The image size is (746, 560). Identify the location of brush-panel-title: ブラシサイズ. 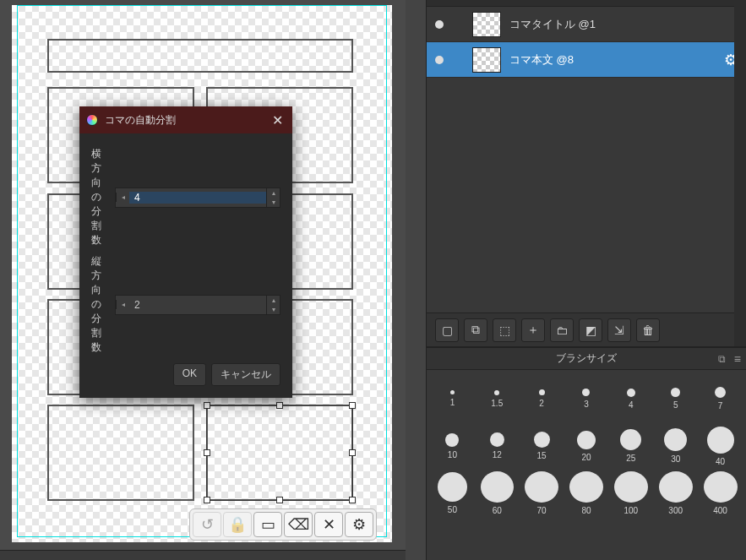
(586, 358).